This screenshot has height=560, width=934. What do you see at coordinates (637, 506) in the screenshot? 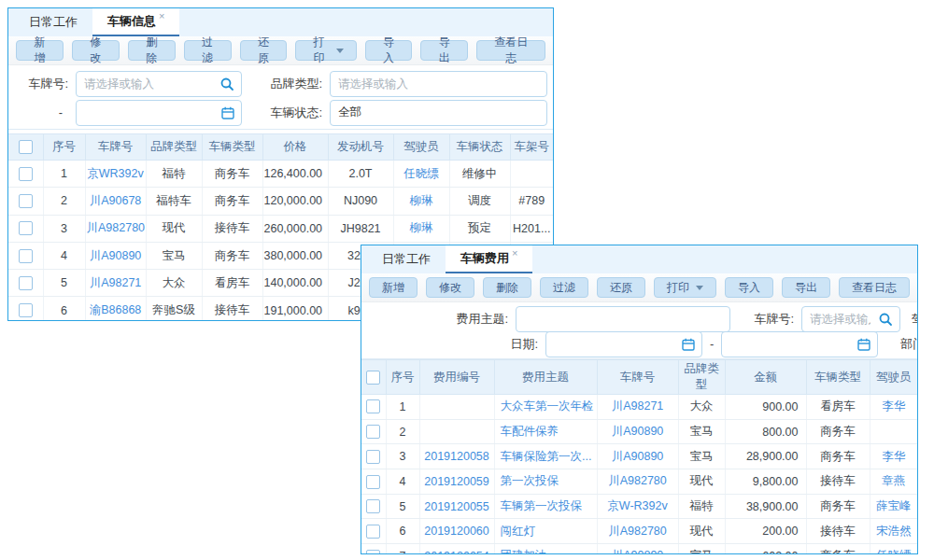
I see `cell-plate: 京W-R392v` at bounding box center [637, 506].